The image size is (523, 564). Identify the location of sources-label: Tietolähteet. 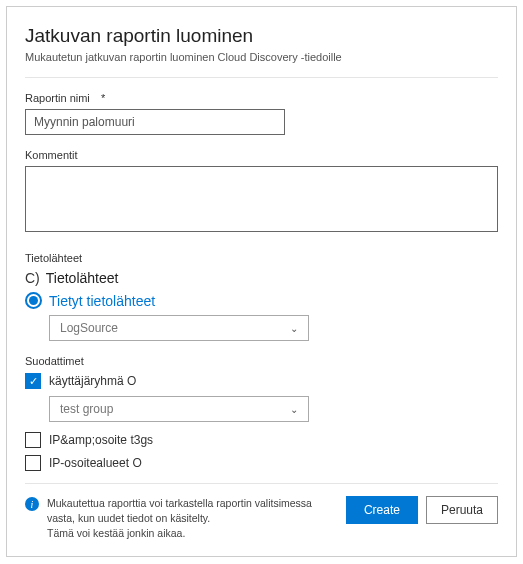
(262, 258).